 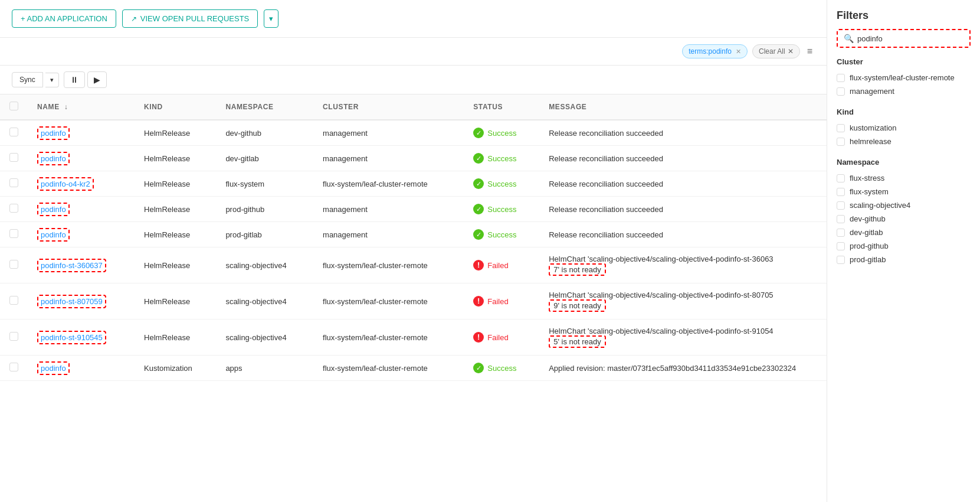 I want to click on pause-button: ⏸, so click(x=74, y=80).